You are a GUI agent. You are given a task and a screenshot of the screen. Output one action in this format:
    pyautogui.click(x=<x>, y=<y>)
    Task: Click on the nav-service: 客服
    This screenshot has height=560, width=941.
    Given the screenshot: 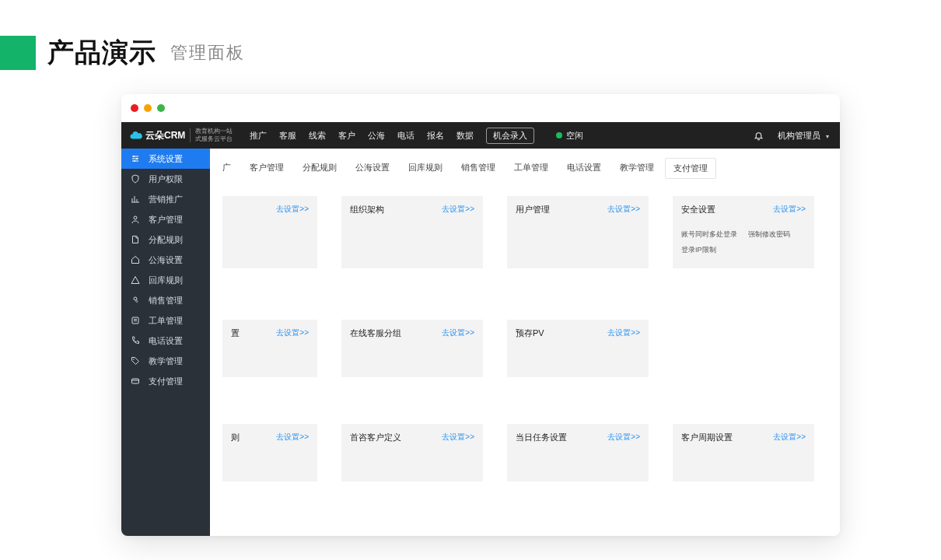 What is the action you would take?
    pyautogui.click(x=288, y=135)
    